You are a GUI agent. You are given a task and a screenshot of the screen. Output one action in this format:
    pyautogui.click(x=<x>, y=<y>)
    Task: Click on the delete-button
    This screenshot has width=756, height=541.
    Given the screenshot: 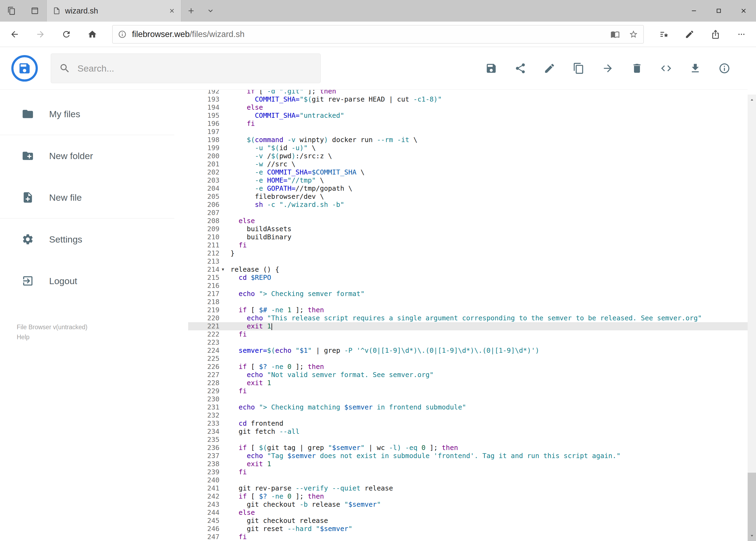 What is the action you would take?
    pyautogui.click(x=637, y=68)
    